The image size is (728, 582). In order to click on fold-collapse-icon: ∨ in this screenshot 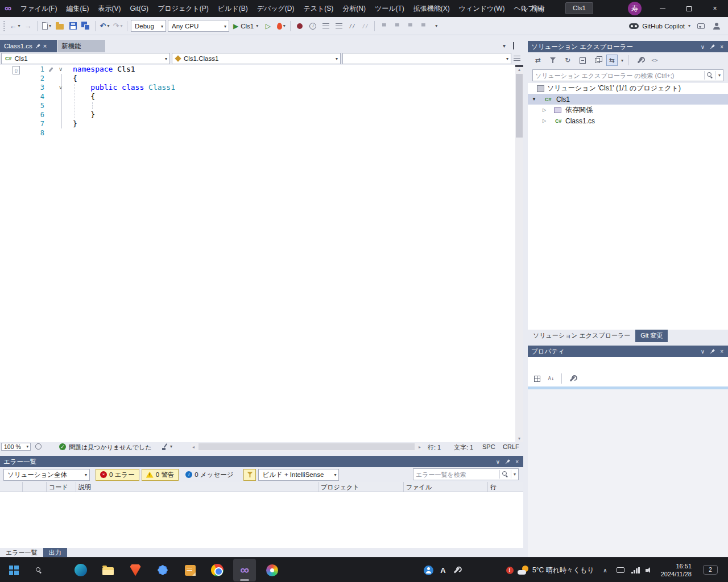, I will do `click(60, 88)`.